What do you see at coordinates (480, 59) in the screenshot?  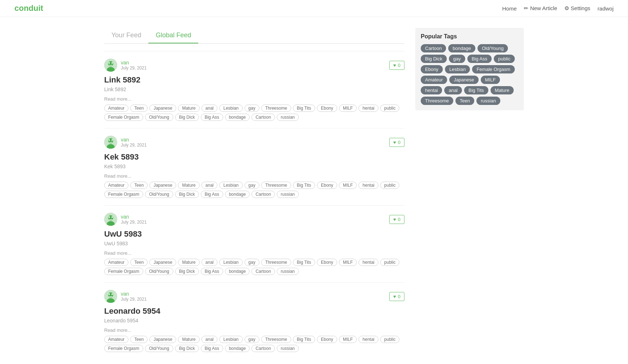 I see `popular-tag: Big Ass` at bounding box center [480, 59].